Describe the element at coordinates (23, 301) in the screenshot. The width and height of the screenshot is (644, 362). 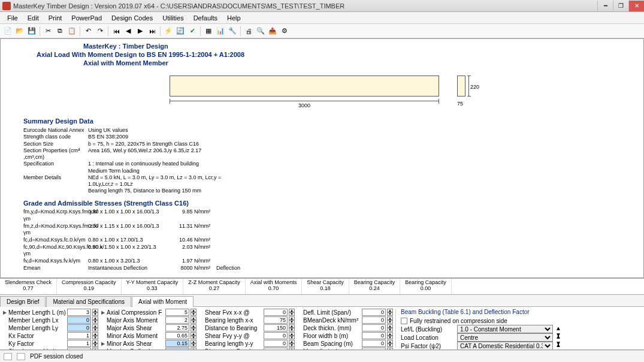
I see `tab-design-brief: Design Brief` at that location.